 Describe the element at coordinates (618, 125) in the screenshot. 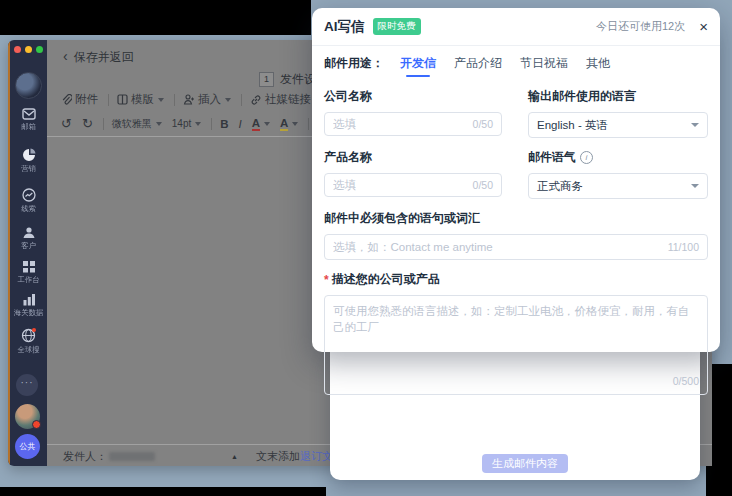

I see `output-language-select: English - 英语` at that location.